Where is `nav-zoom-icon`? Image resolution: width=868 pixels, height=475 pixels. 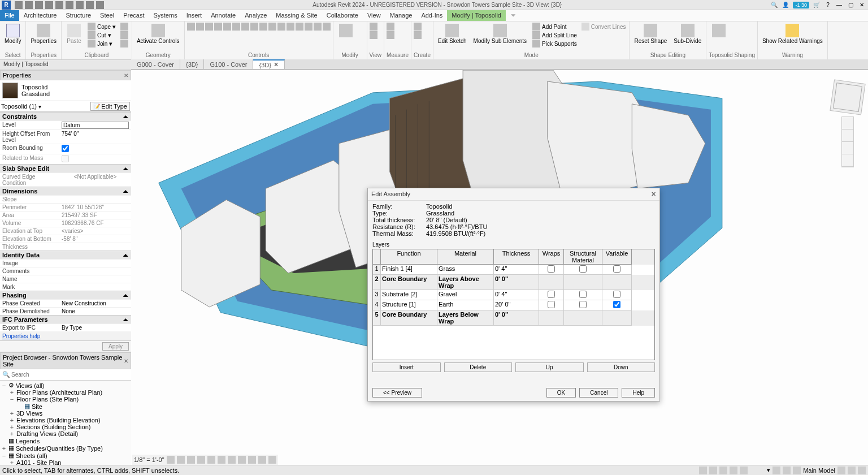
nav-zoom-icon is located at coordinates (848, 148).